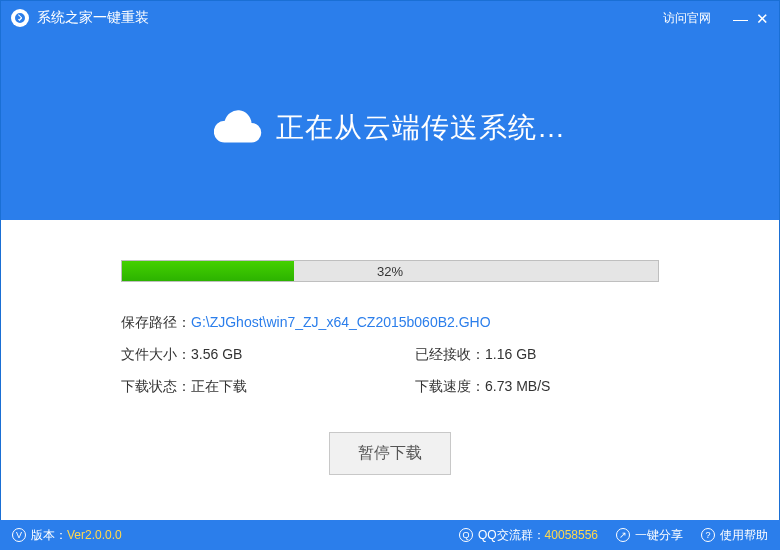 This screenshot has height=550, width=780. Describe the element at coordinates (390, 271) in the screenshot. I see `progress-percent-text: 32%` at that location.